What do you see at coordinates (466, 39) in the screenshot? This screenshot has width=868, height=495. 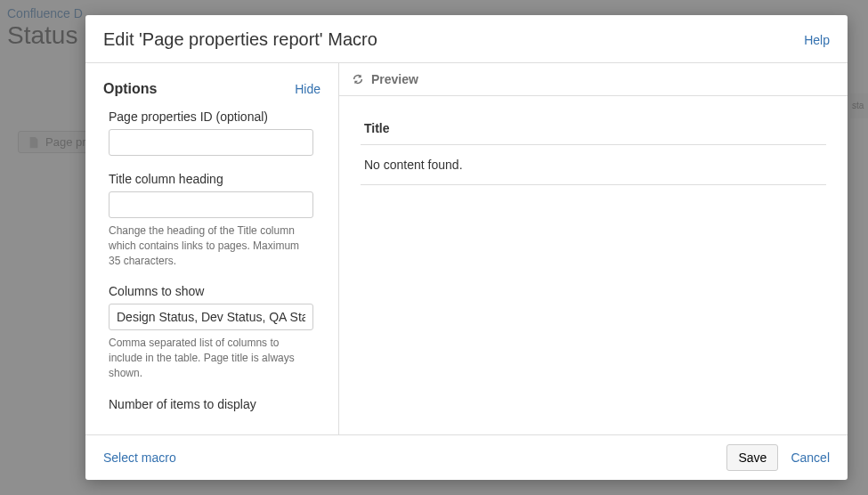 I see `dialog-header: Edit 'Page properties report' Macro Help` at bounding box center [466, 39].